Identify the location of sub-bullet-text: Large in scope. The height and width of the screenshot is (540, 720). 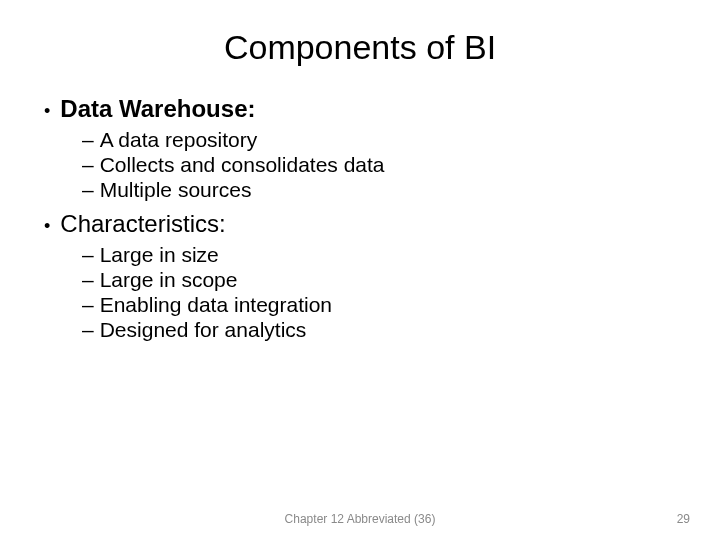
(169, 280).